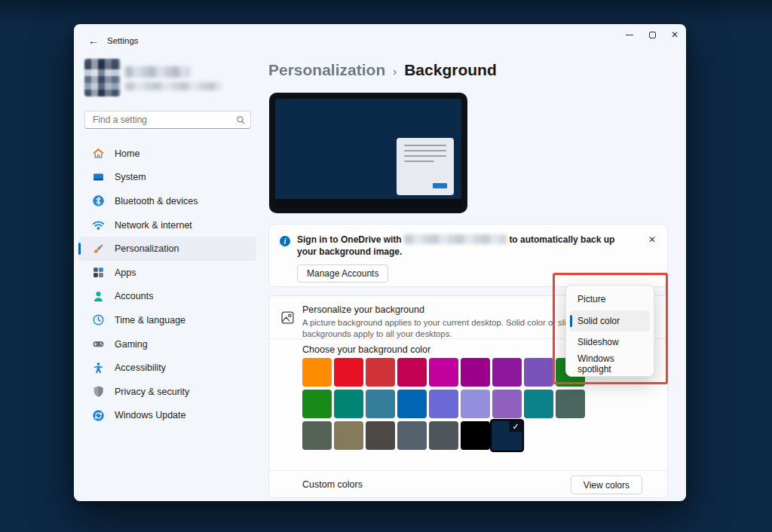 This screenshot has height=532, width=772. I want to click on picture-icon, so click(288, 318).